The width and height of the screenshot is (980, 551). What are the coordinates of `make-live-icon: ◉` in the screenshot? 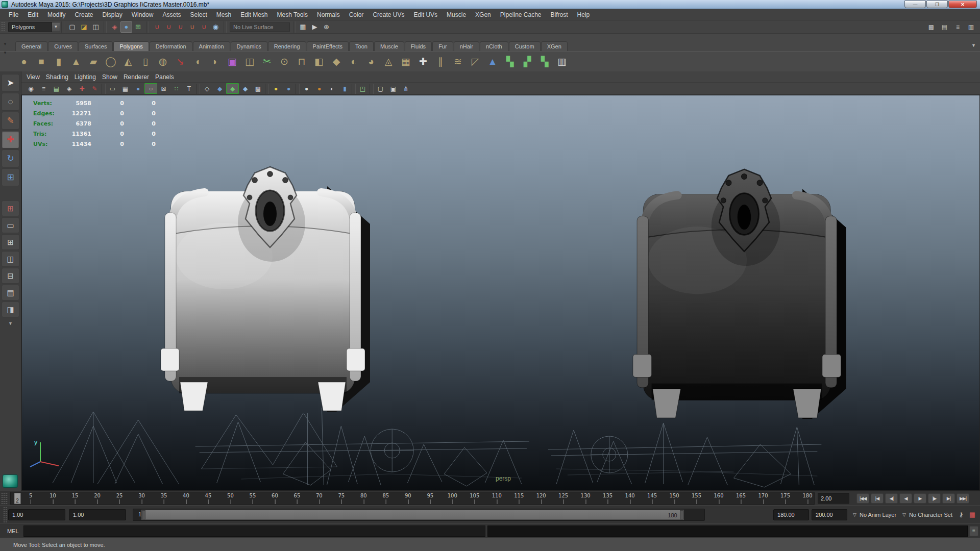 It's located at (215, 27).